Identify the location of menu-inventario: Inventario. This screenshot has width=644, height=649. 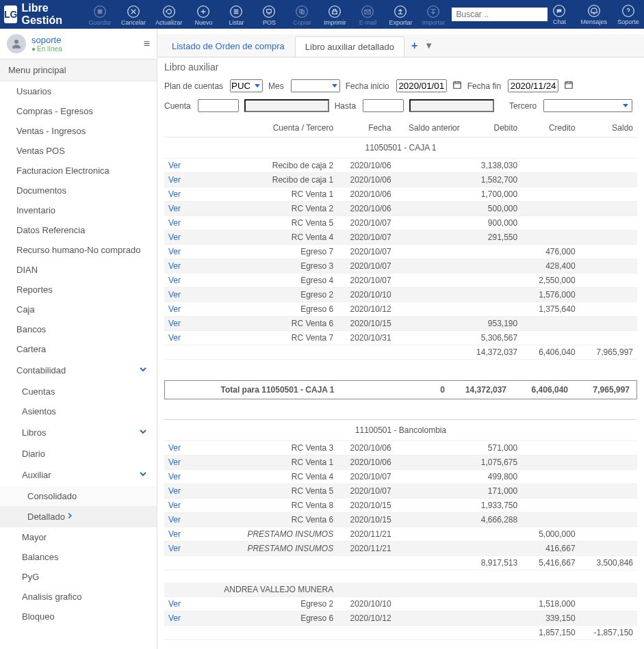
(78, 211).